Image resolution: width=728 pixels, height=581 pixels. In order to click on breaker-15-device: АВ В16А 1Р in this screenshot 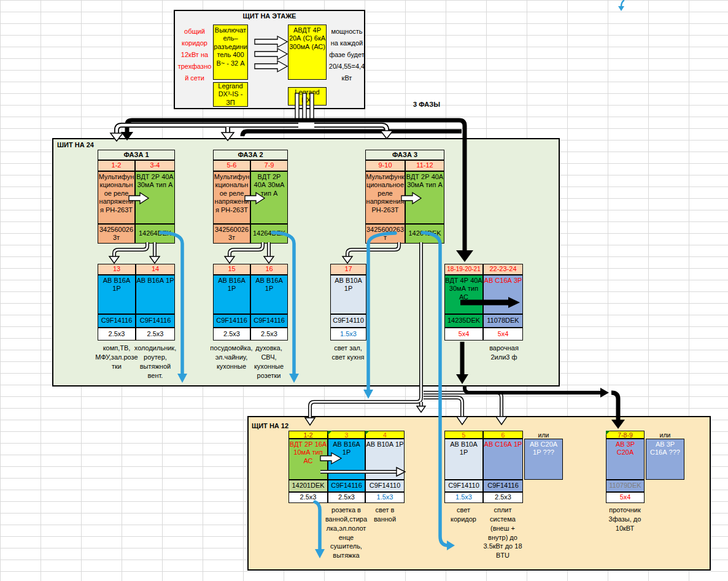, I will do `click(232, 294)`.